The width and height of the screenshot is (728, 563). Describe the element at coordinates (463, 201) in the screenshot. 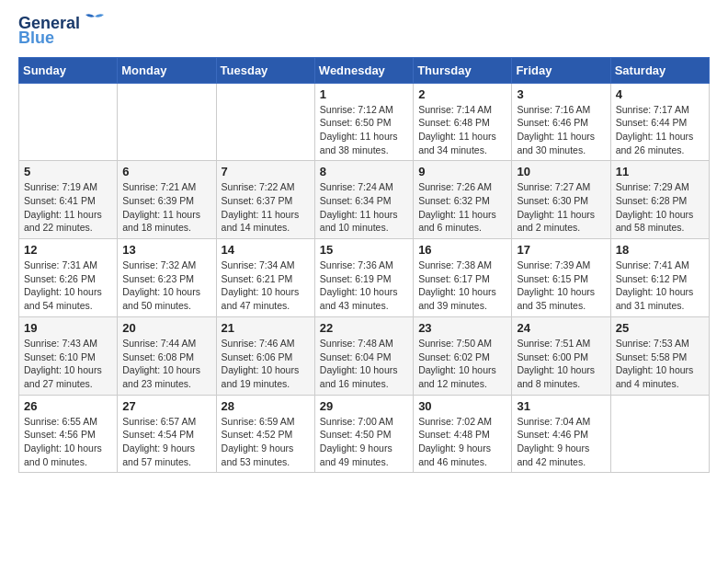

I see `calendar-cell: 9Sunrise: 7:26 AM Sunset: 6:32 PM Daylig…` at that location.